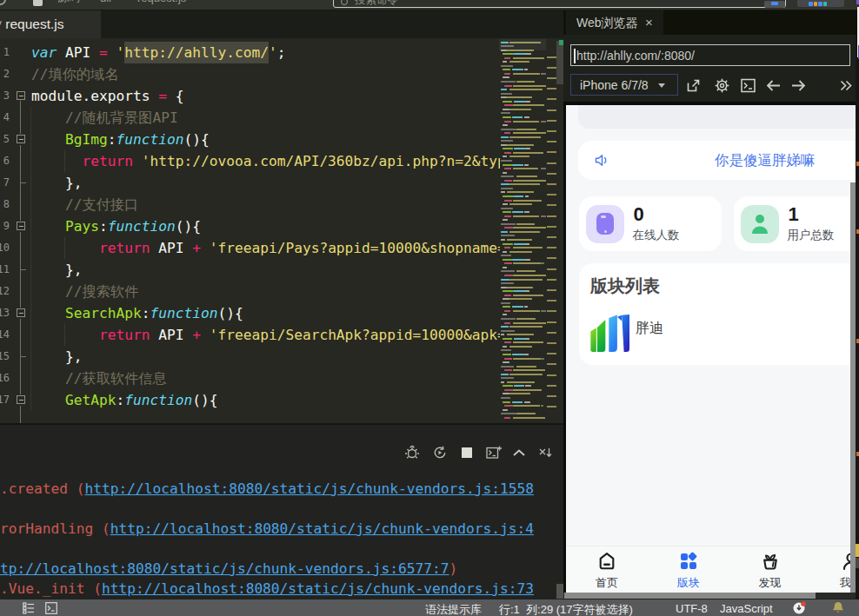 The height and width of the screenshot is (616, 859). Describe the element at coordinates (690, 596) in the screenshot. I see `horizontal-scrollbar-thumb` at that location.